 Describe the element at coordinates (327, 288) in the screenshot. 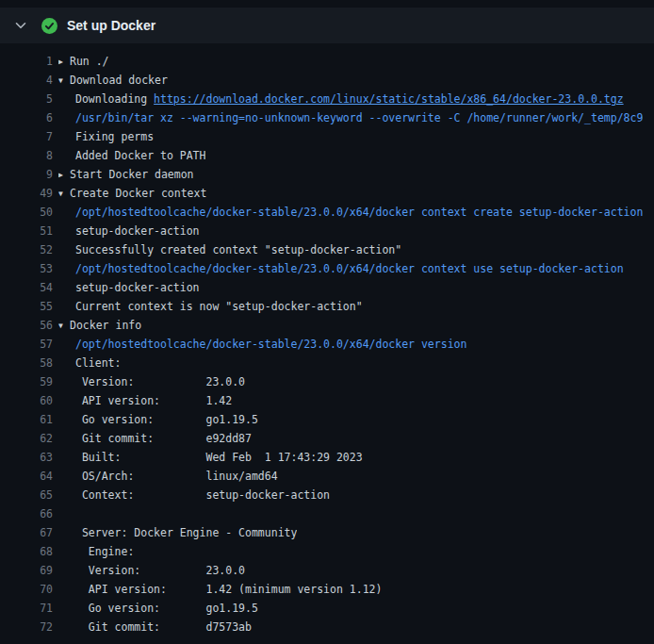

I see `log-line: 54setup-docker-action` at that location.